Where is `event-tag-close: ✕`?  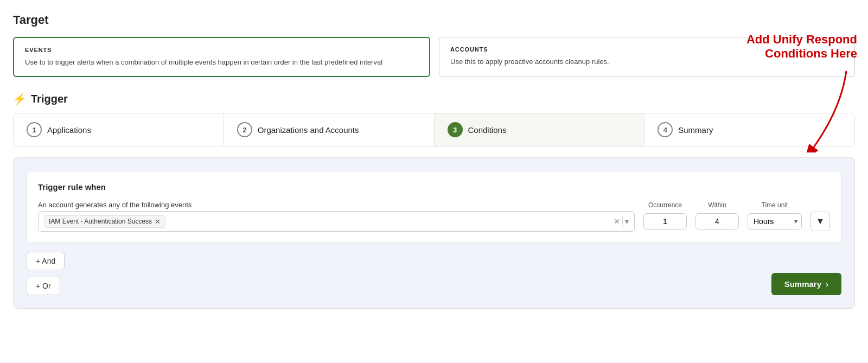
event-tag-close: ✕ is located at coordinates (157, 221).